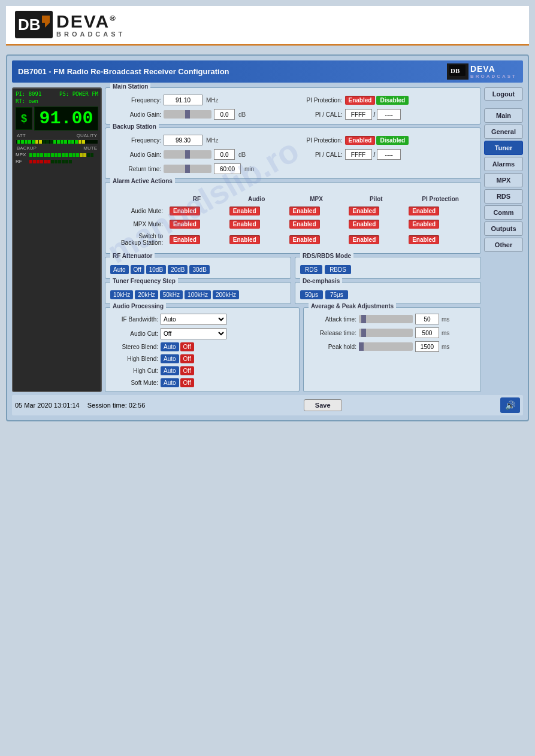  What do you see at coordinates (187, 347) in the screenshot?
I see `stereo-blend-off-btn: Off` at bounding box center [187, 347].